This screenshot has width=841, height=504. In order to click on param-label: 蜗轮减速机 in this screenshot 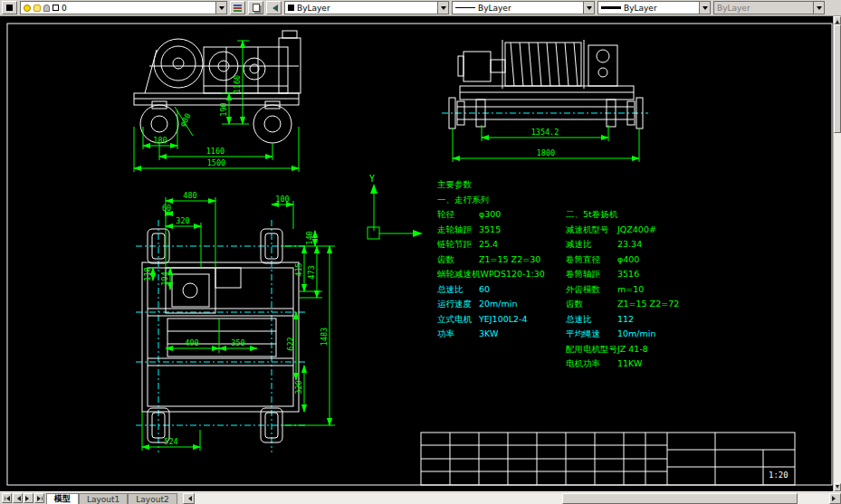, I will do `click(459, 275)`.